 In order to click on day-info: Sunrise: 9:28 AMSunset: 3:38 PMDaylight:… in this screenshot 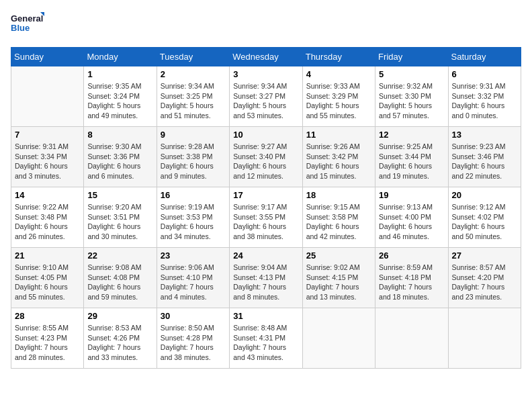, I will do `click(193, 161)`.